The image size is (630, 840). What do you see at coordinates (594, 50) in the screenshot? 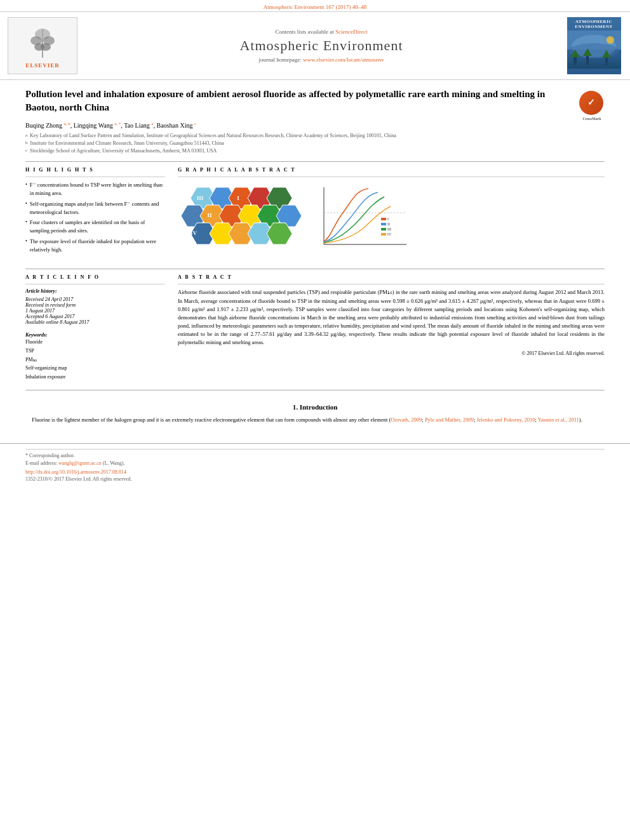
I see `atm-env-logo-img` at bounding box center [594, 50].